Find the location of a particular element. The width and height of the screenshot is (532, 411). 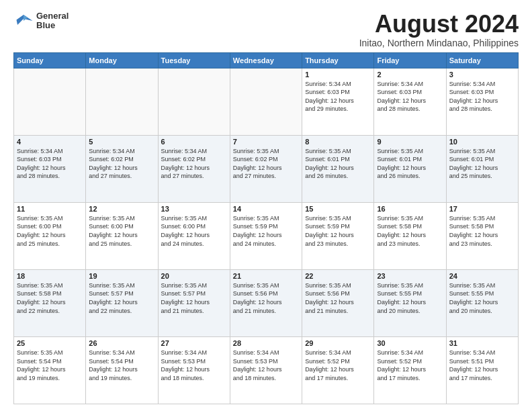

day-number: 25 is located at coordinates (50, 343).